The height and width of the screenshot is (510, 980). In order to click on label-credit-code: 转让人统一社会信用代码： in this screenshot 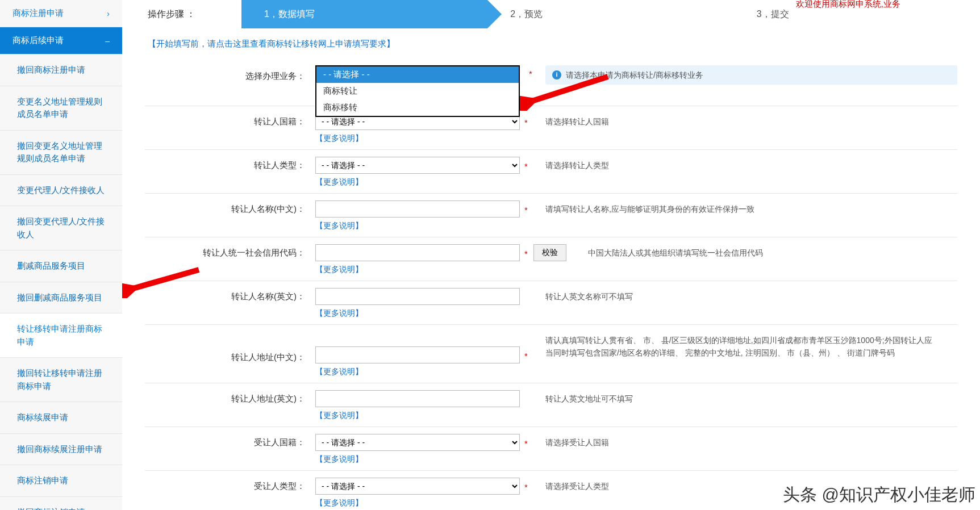, I will do `click(230, 250)`.